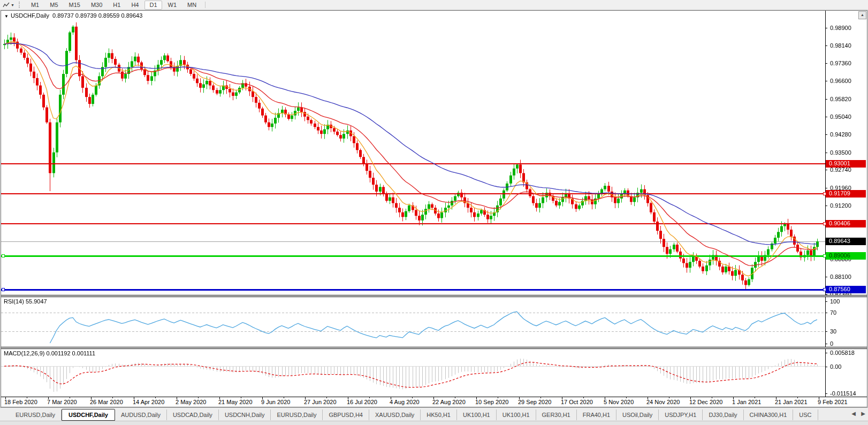  I want to click on rsi-pane: RSI(14) 55.9047, so click(434, 322).